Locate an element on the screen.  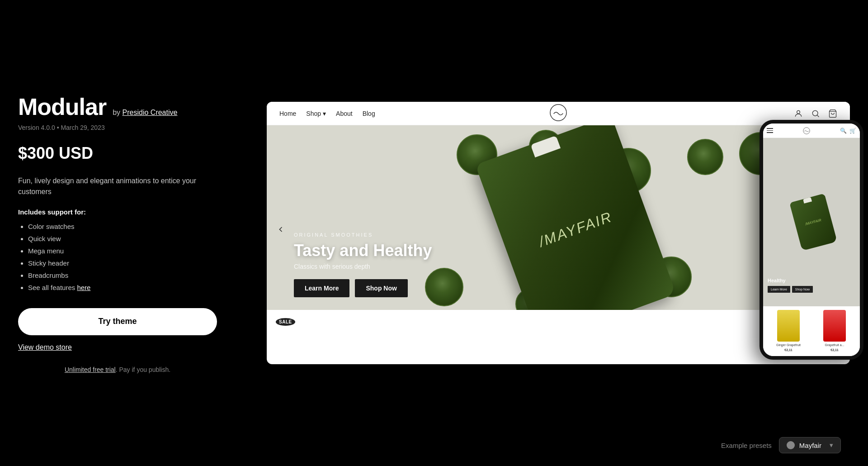
account-icon is located at coordinates (798, 114).